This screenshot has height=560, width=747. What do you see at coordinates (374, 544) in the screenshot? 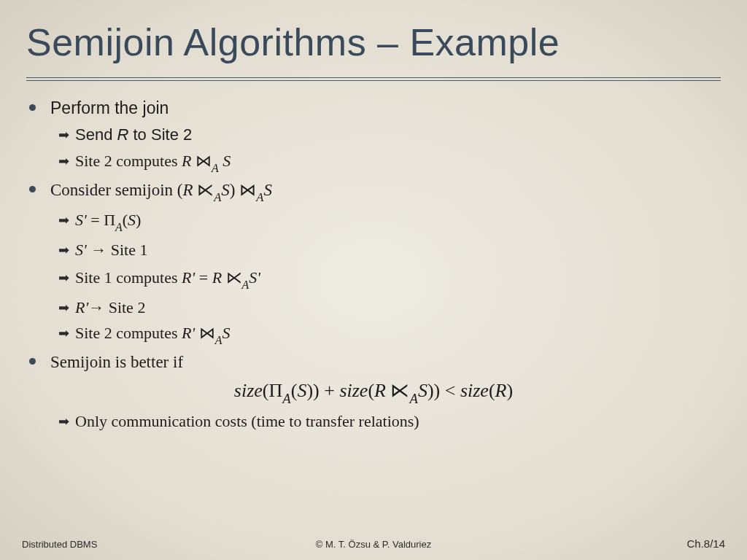
I see `slide-footer: Distributed DBMS © M. T. Özsu & P. Valdu…` at bounding box center [374, 544].